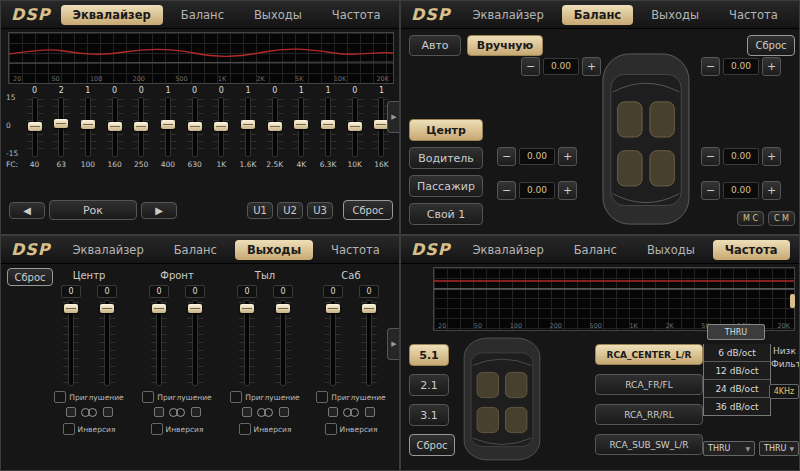  I want to click on memory-u3-button: U3, so click(320, 210).